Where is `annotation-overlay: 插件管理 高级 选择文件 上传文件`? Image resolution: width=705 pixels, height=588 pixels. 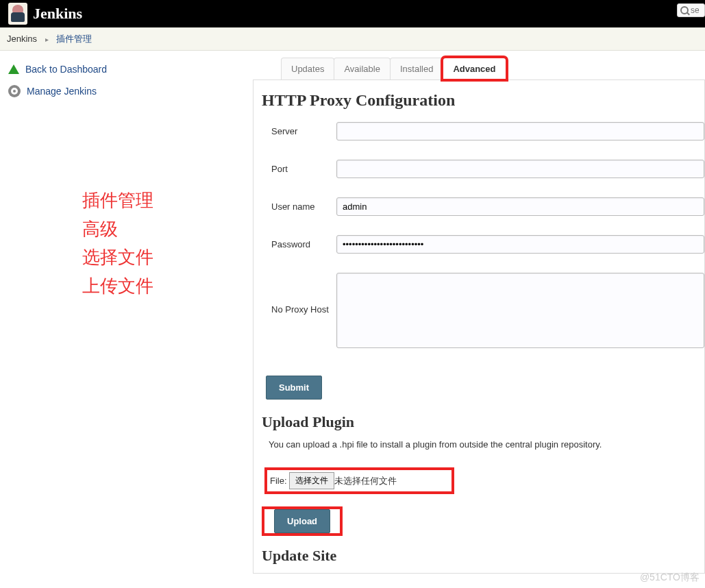
annotation-overlay: 插件管理 高级 选择文件 上传文件 is located at coordinates (166, 243).